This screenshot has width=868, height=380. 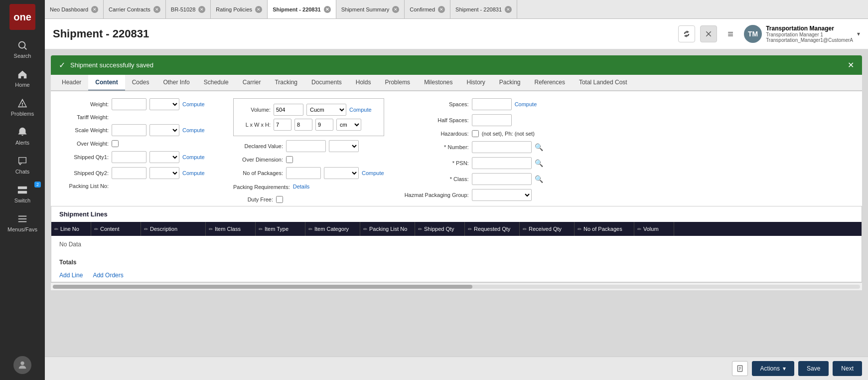 I want to click on no-of-packages-input, so click(x=303, y=173).